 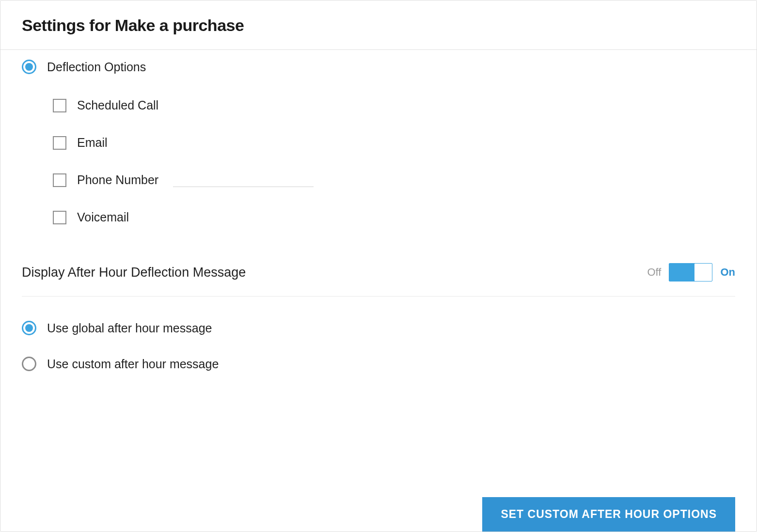 I want to click on display-after-hour-label: Display After Hour Deflection Message, so click(x=134, y=272).